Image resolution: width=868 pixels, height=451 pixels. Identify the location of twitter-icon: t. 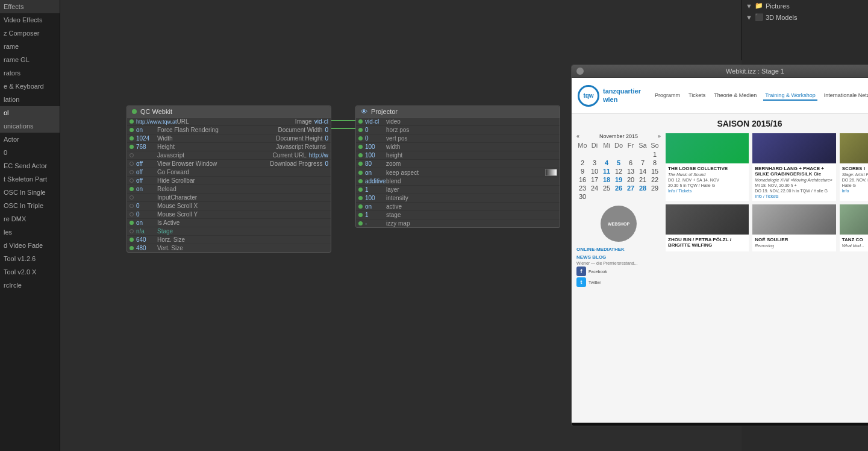
(581, 282).